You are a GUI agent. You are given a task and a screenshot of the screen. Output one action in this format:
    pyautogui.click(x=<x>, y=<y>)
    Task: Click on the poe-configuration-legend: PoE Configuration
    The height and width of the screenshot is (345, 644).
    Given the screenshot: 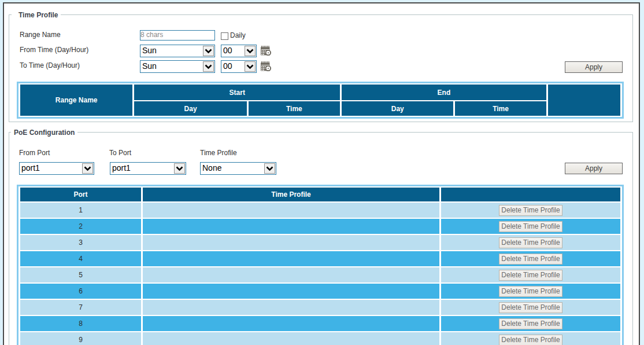 What is the action you would take?
    pyautogui.click(x=44, y=133)
    